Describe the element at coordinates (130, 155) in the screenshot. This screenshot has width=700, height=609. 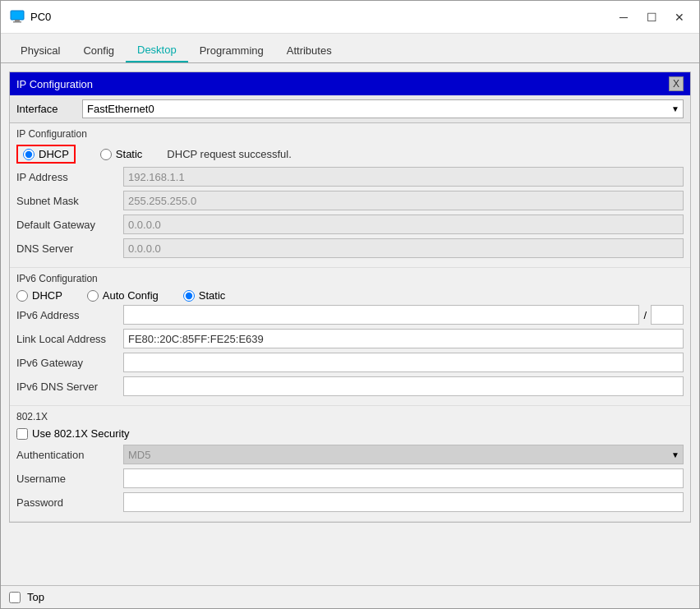
I see `static-label: Static` at that location.